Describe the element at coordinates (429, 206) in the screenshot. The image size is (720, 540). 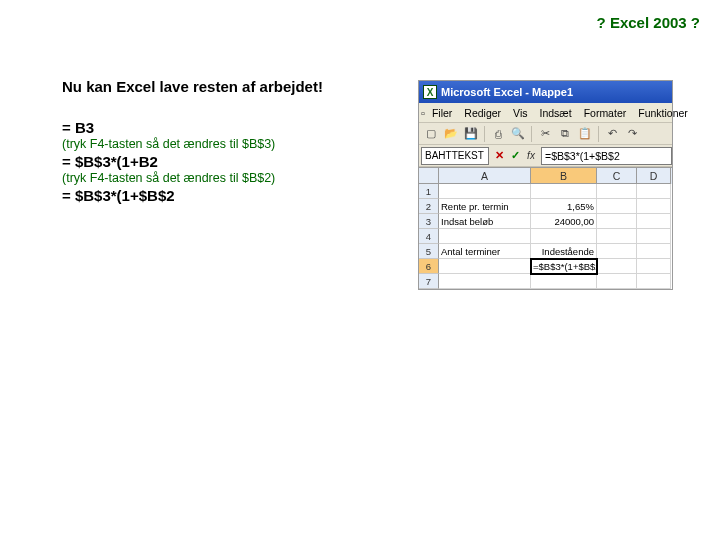
I see `row-header: 2` at that location.